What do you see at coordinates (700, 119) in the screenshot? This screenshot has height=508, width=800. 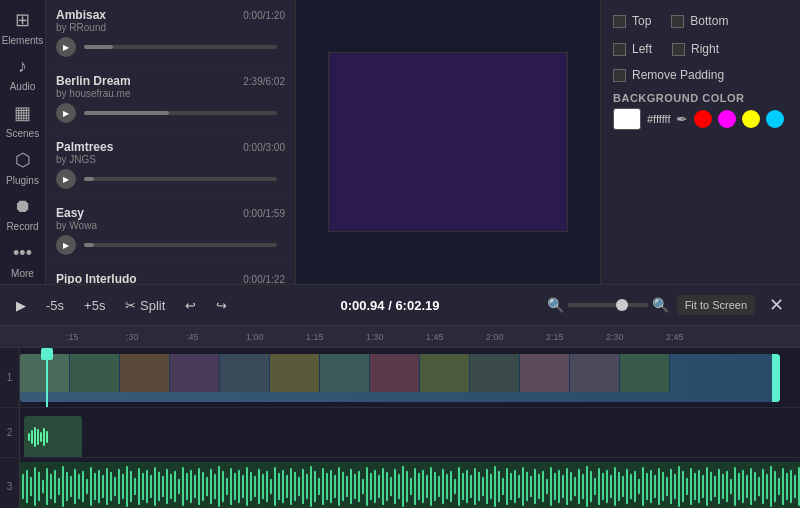 I see `bg-color-row: #ffffff ✒` at bounding box center [700, 119].